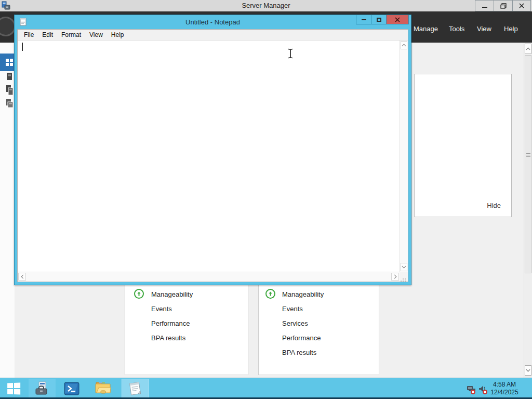 This screenshot has width=532, height=399. Describe the element at coordinates (22, 276) in the screenshot. I see `scroll-left-button` at that location.